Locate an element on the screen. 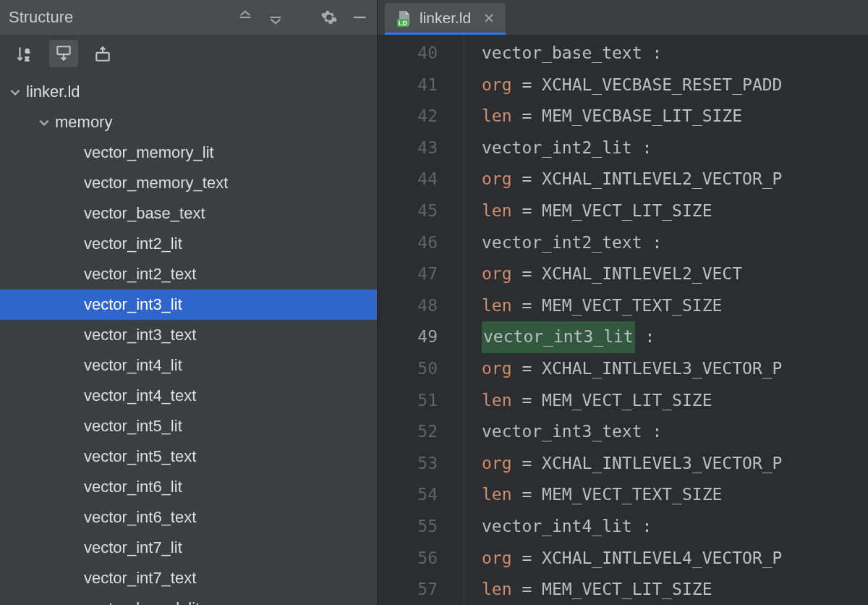 This screenshot has width=868, height=605. tree-item-label: vector_int4_text is located at coordinates (140, 396).